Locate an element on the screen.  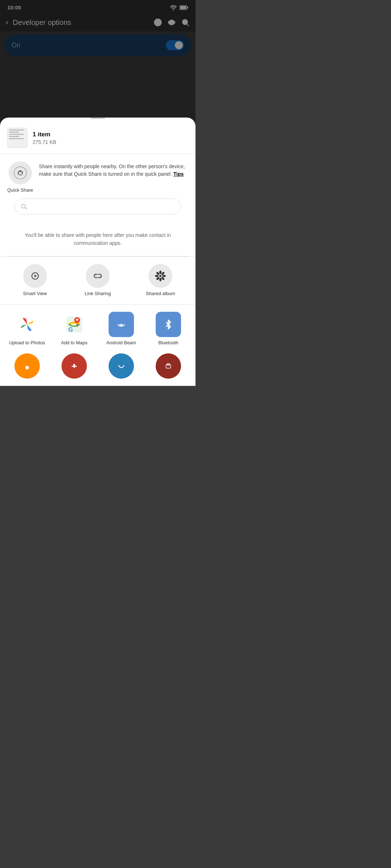
page-title: Developer options is located at coordinates (83, 22).